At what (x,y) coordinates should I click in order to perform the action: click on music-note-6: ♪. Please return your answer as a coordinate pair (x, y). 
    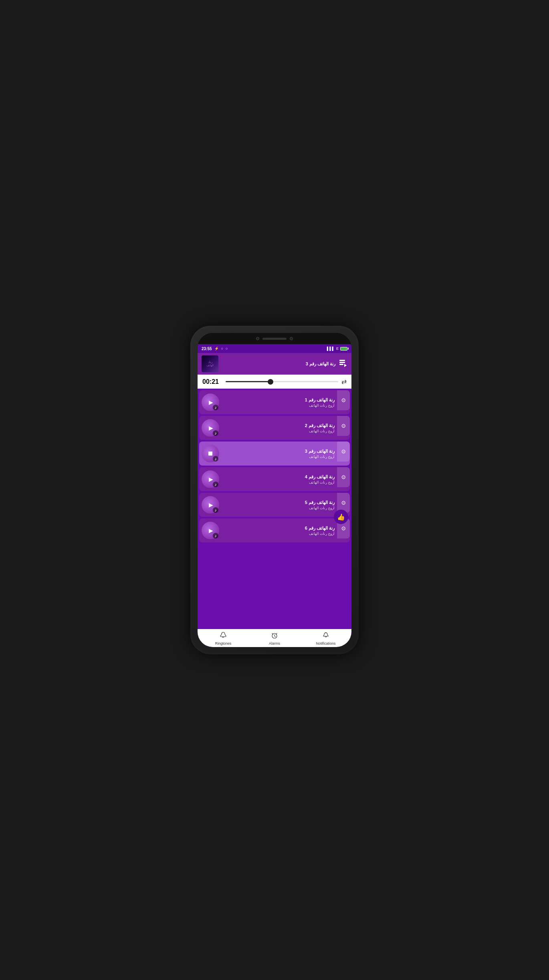
    Looking at the image, I should click on (216, 536).